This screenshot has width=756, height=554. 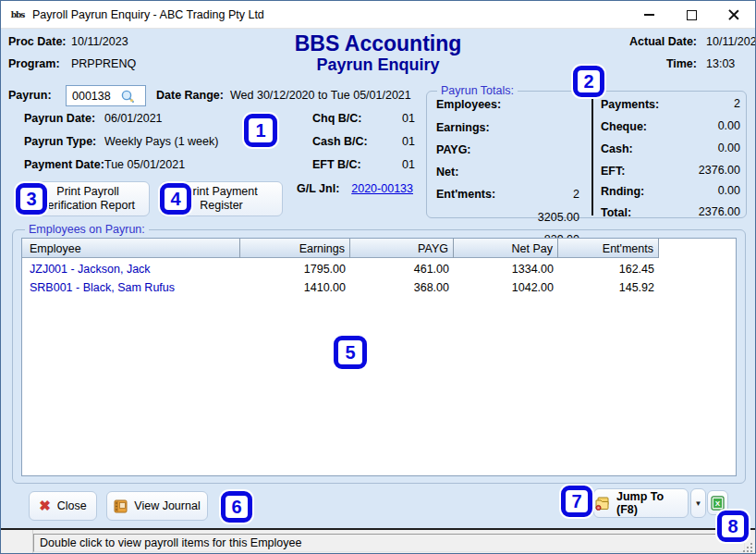 I want to click on totals-row: Net:, so click(x=447, y=173).